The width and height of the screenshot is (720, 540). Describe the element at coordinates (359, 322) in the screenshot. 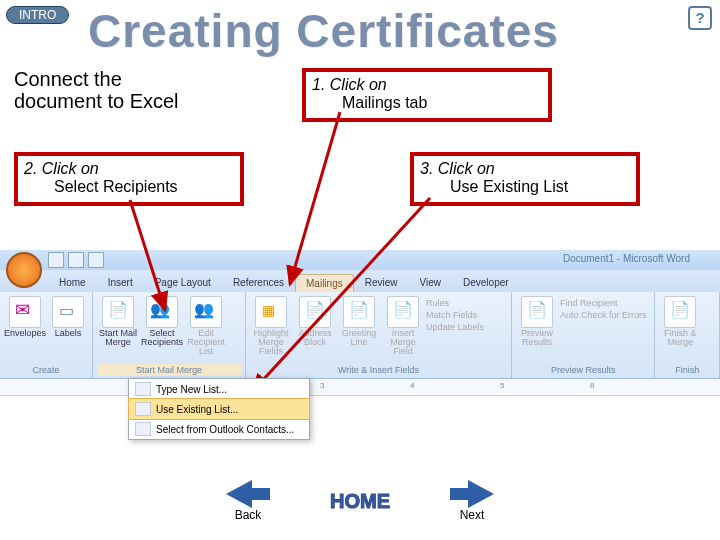

I see `greeting-line-button: GreetingLine` at that location.